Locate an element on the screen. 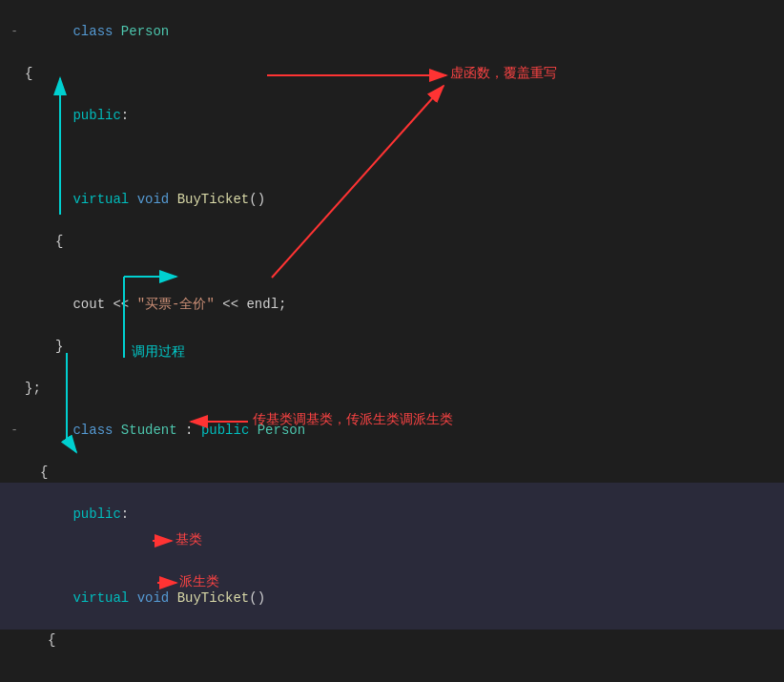 The width and height of the screenshot is (784, 682). code-line-1: - class Person is located at coordinates (392, 31).